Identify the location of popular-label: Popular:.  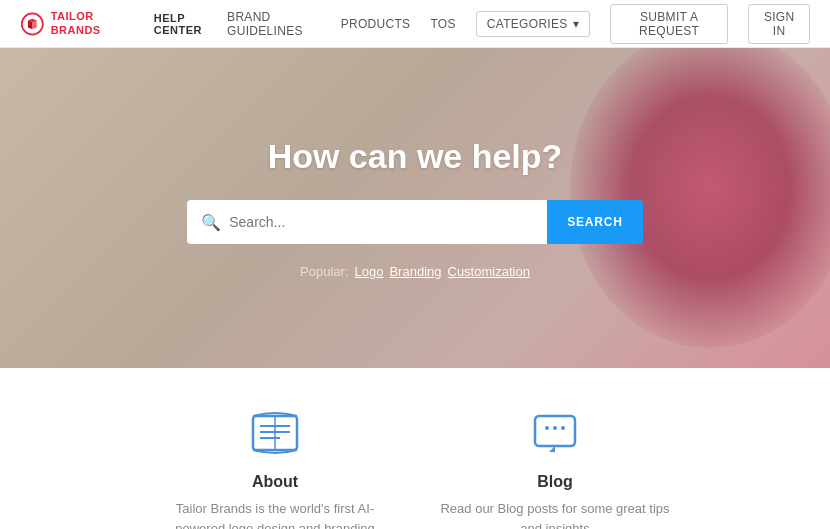
(324, 272).